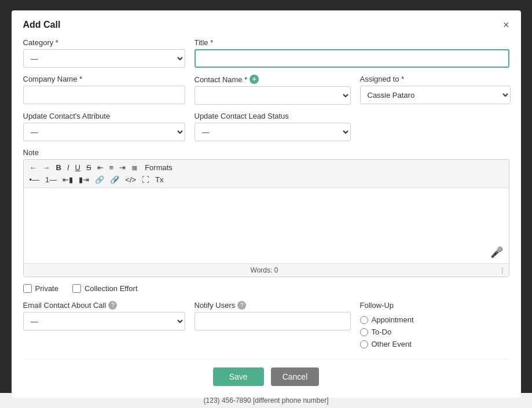 This screenshot has height=408, width=532. I want to click on other-radio-item: Other Event, so click(435, 344).